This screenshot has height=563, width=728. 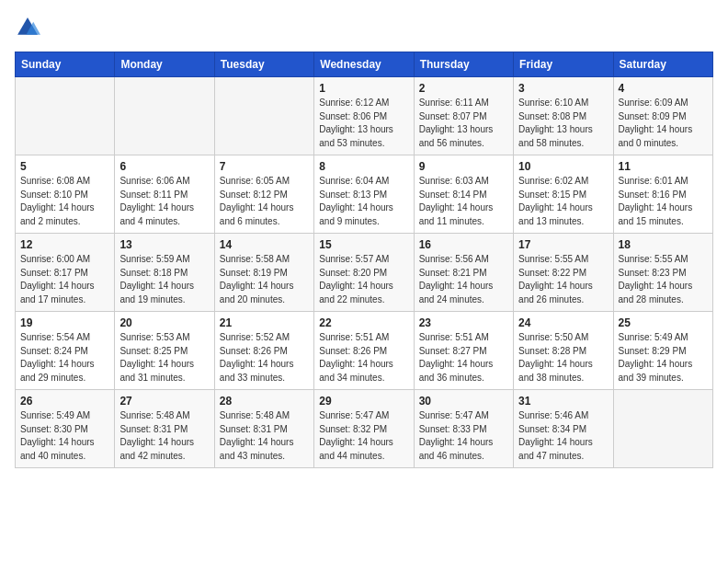 I want to click on calendar-cell: 10Sunrise: 6:02 AMSunset: 8:15 PMDayligh…, so click(x=563, y=195).